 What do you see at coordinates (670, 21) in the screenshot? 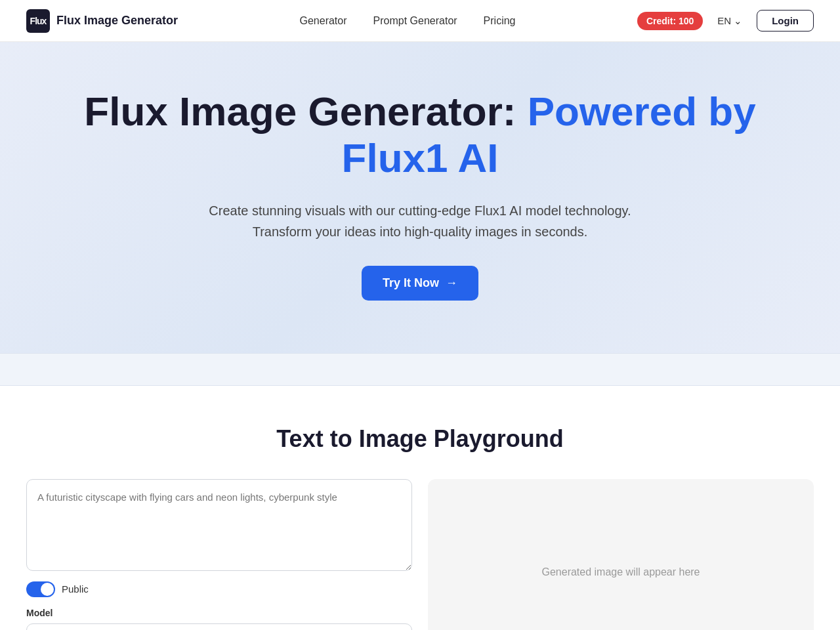
I see `credit-badge: Credit: 100` at bounding box center [670, 21].